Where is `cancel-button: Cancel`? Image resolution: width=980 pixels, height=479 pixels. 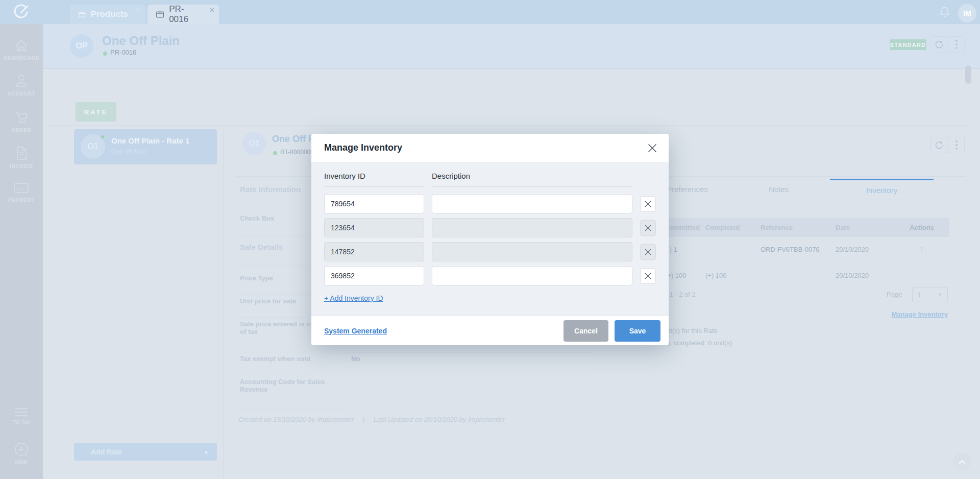
cancel-button: Cancel is located at coordinates (586, 331).